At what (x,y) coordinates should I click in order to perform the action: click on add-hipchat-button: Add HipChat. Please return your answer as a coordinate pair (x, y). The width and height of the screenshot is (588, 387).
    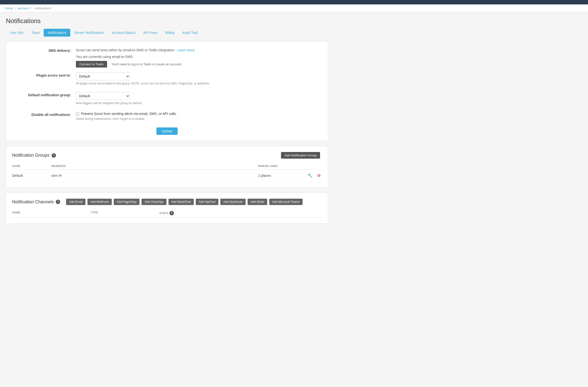
    Looking at the image, I should click on (207, 202).